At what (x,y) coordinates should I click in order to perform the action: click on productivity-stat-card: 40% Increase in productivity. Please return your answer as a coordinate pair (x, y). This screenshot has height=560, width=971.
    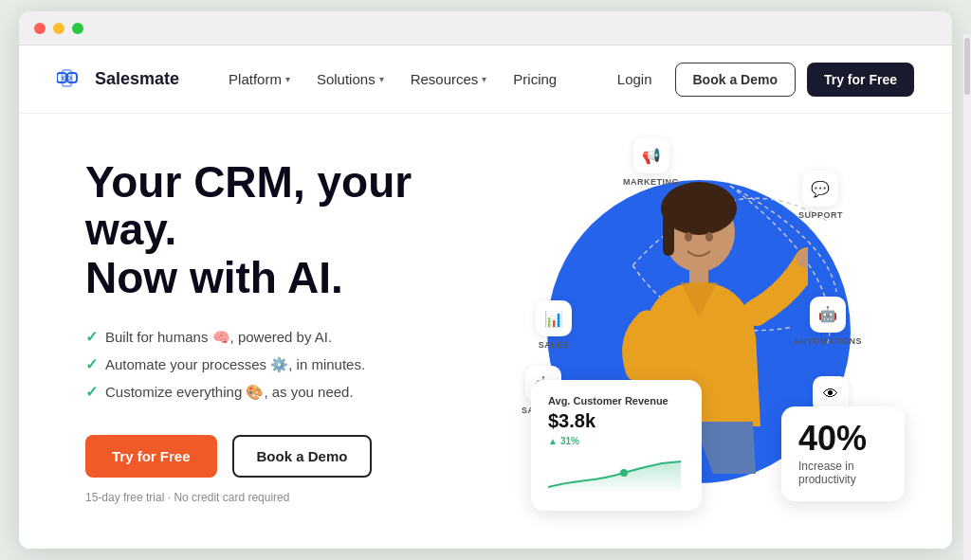
    Looking at the image, I should click on (843, 454).